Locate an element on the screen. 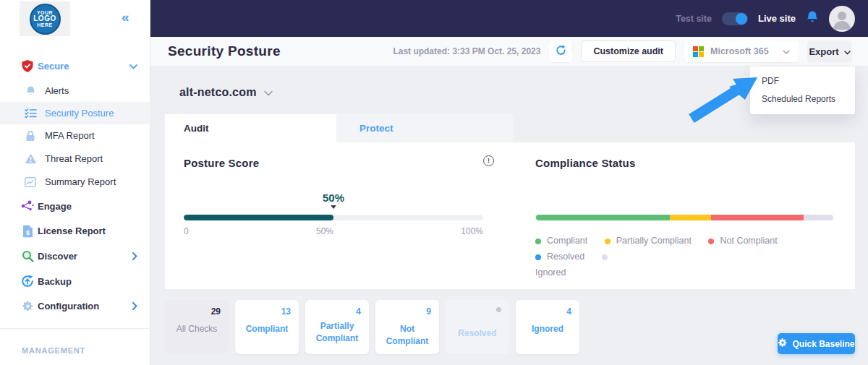 The image size is (868, 365). page-header: Security Posture Last updated: 3:33 PM O… is located at coordinates (509, 52).